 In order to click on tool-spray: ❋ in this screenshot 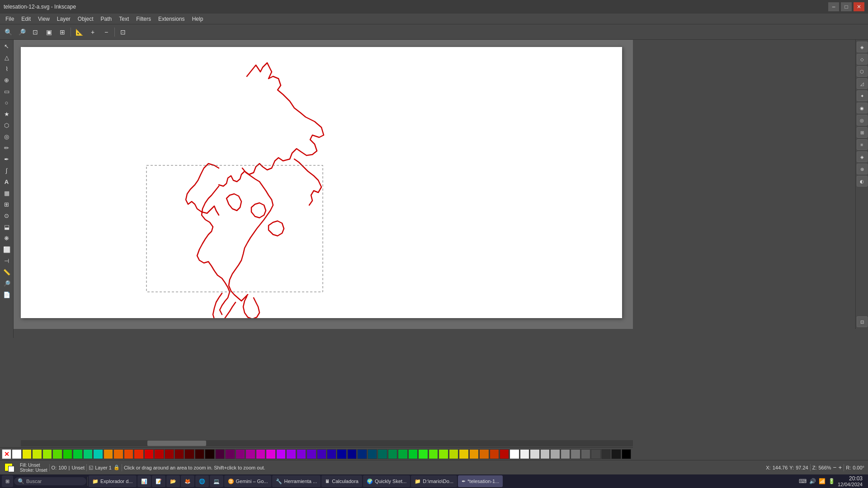, I will do `click(7, 238)`.